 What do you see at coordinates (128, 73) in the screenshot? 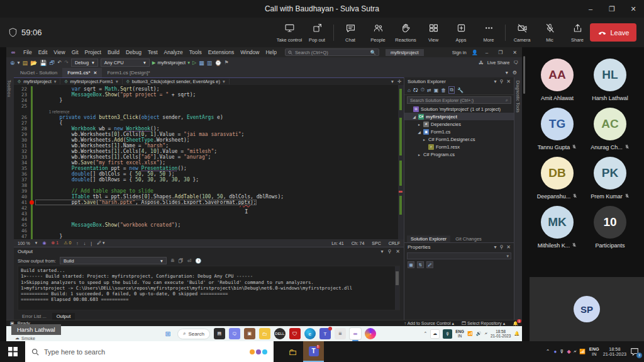
I see `tab-form1csdesign: Form1.cs [Design]*` at bounding box center [128, 73].